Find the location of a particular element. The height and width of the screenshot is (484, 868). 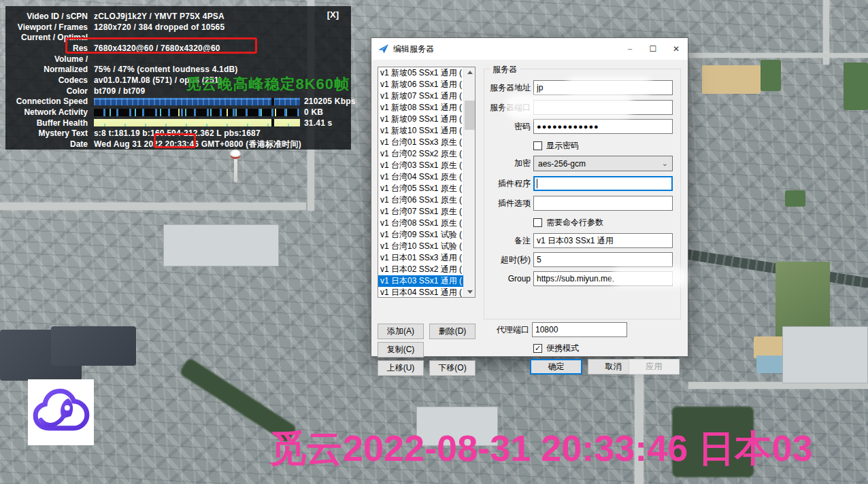

proxy-port-label: 代理端口 is located at coordinates (509, 330).